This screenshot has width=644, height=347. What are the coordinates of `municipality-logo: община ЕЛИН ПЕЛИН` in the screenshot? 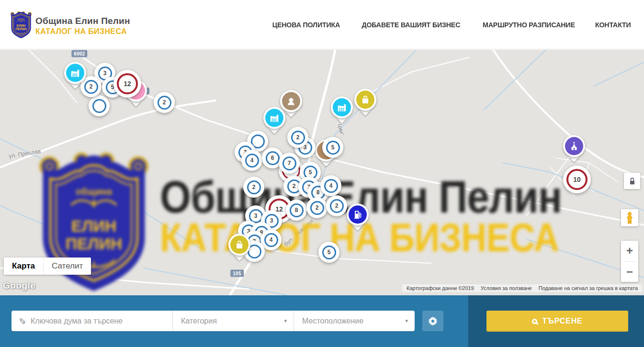 It's located at (21, 25).